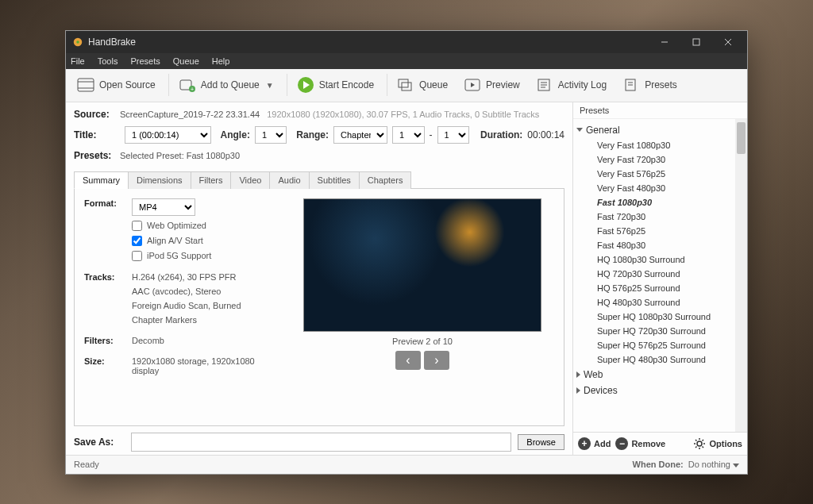  Describe the element at coordinates (78, 61) in the screenshot. I see `menu-file: File` at that location.